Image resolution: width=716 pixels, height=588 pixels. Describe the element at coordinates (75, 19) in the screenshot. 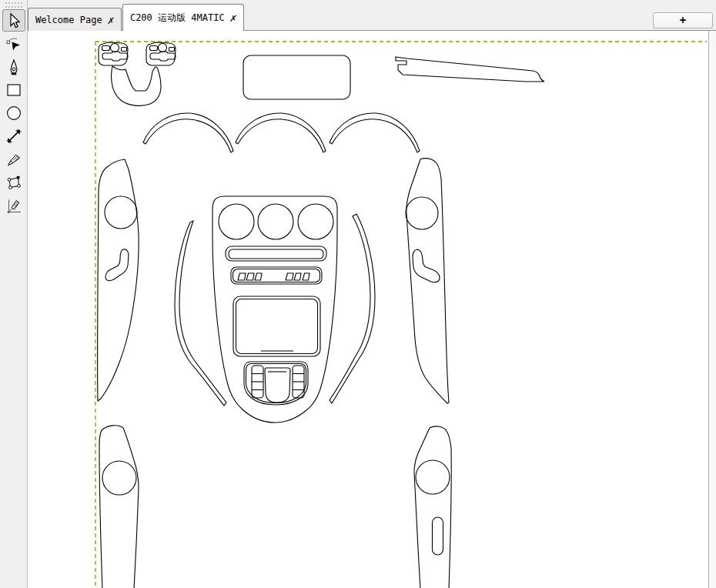

I see `tab-welcome-page: Welcome Page ✗` at that location.